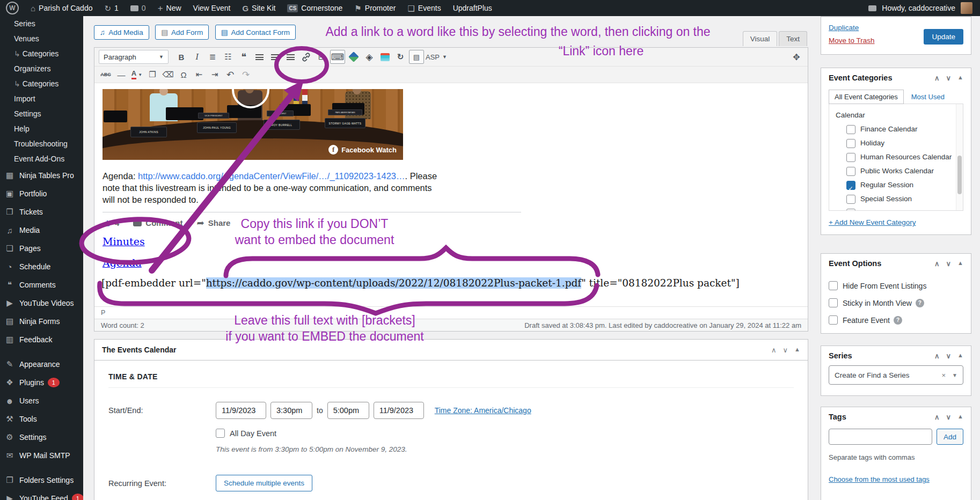 Image resolution: width=980 pixels, height=500 pixels. I want to click on blockquote-button: ❝, so click(244, 57).